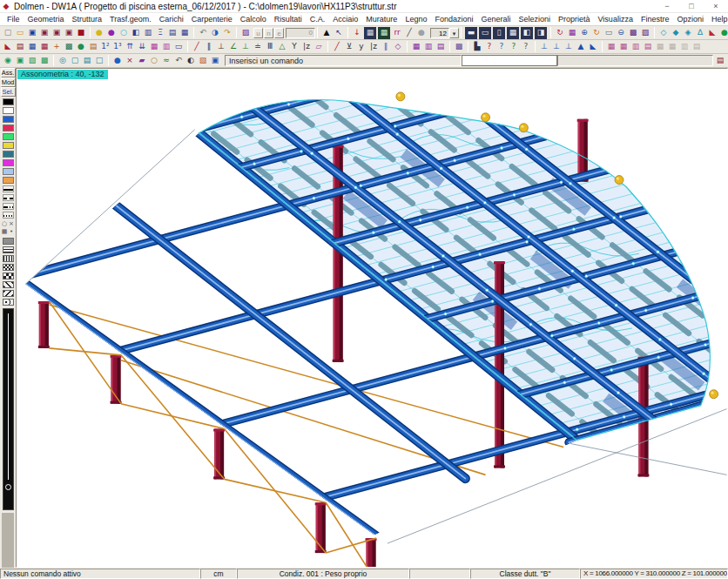 The image size is (728, 579). I want to click on render-node-cyan-icon: ○, so click(124, 33).